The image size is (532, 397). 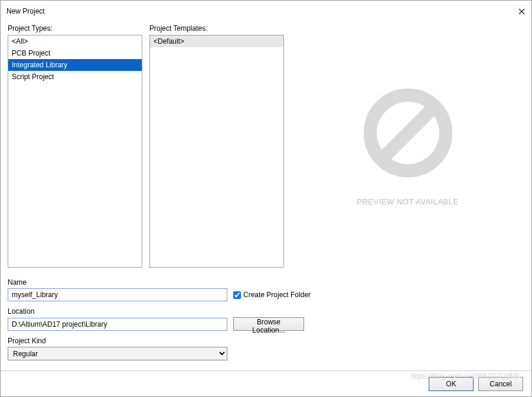 What do you see at coordinates (75, 53) in the screenshot?
I see `project-type-item: PCB Project` at bounding box center [75, 53].